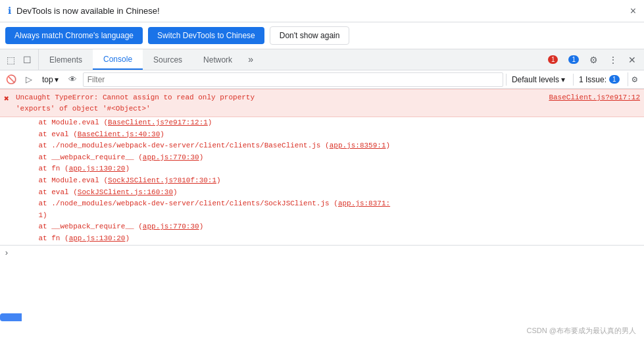  What do you see at coordinates (632, 60) in the screenshot?
I see `close-devtools-icon: ✕` at bounding box center [632, 60].